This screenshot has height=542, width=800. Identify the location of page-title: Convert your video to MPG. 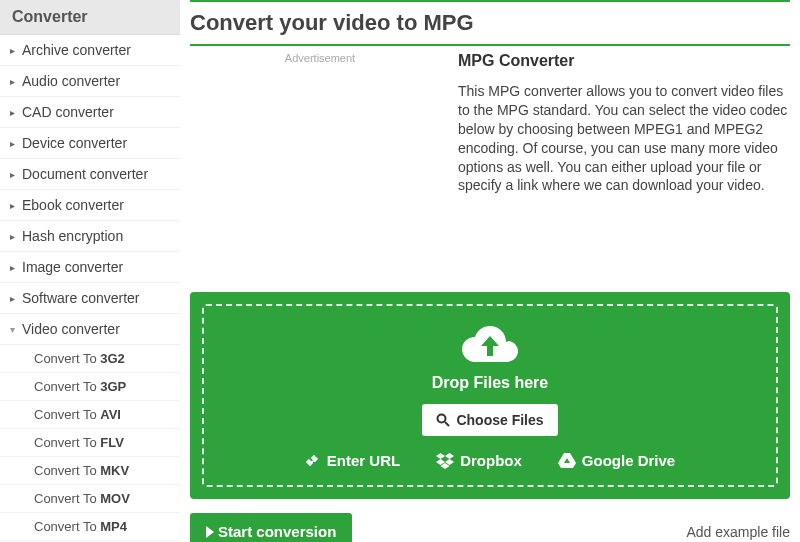
(490, 25).